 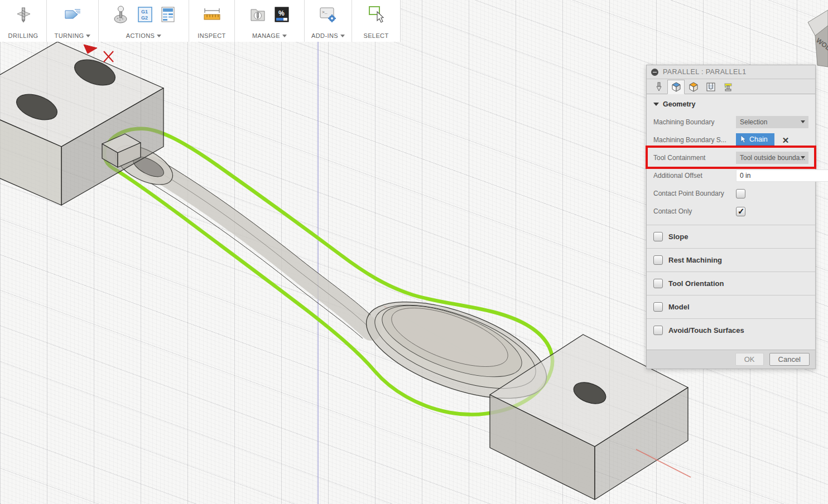 What do you see at coordinates (658, 307) in the screenshot?
I see `model-checkbox` at bounding box center [658, 307].